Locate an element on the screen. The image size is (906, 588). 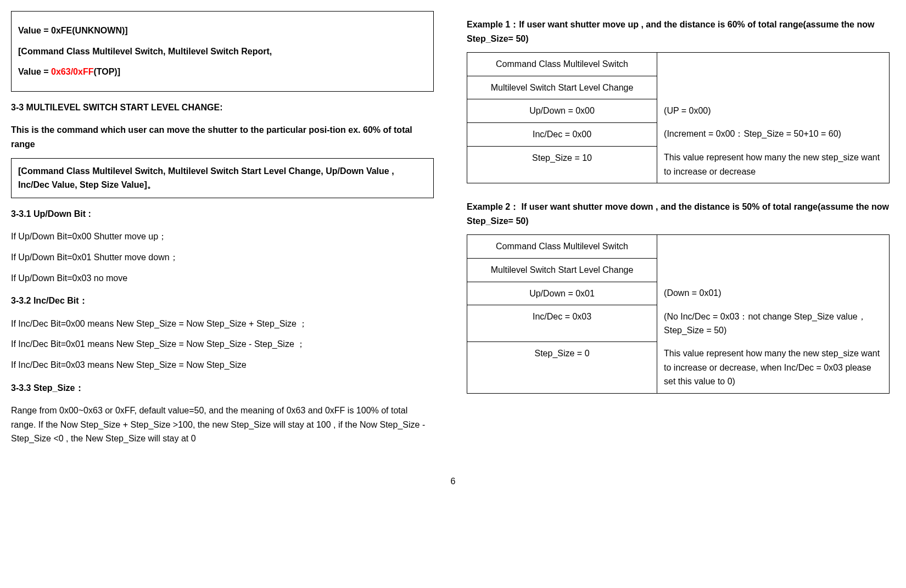
table-row: Step_Size = 10 This value represent how … is located at coordinates (679, 165).